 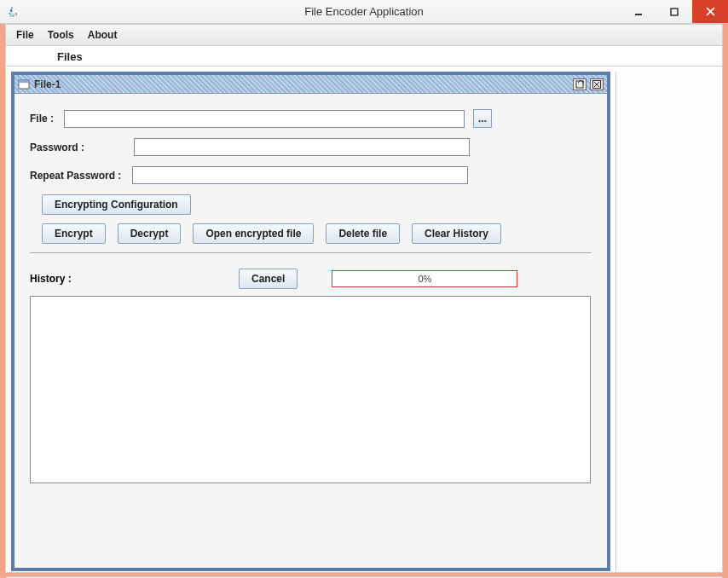 What do you see at coordinates (482, 118) in the screenshot?
I see `browse-button: ...` at bounding box center [482, 118].